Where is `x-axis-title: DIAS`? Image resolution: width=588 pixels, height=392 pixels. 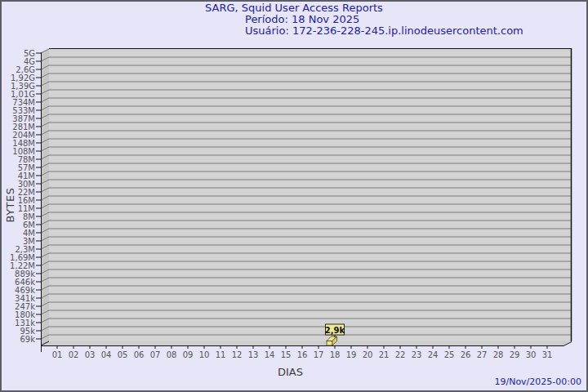
x-axis-title: DIAS is located at coordinates (291, 372).